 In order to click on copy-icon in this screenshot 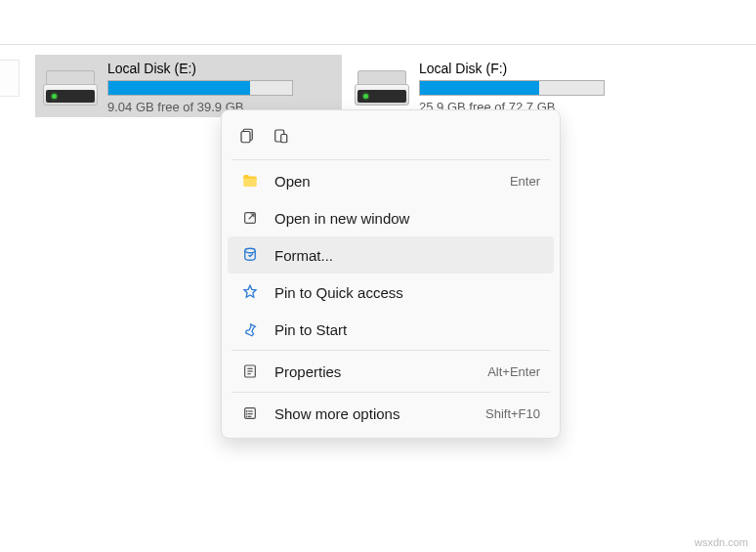, I will do `click(247, 136)`.